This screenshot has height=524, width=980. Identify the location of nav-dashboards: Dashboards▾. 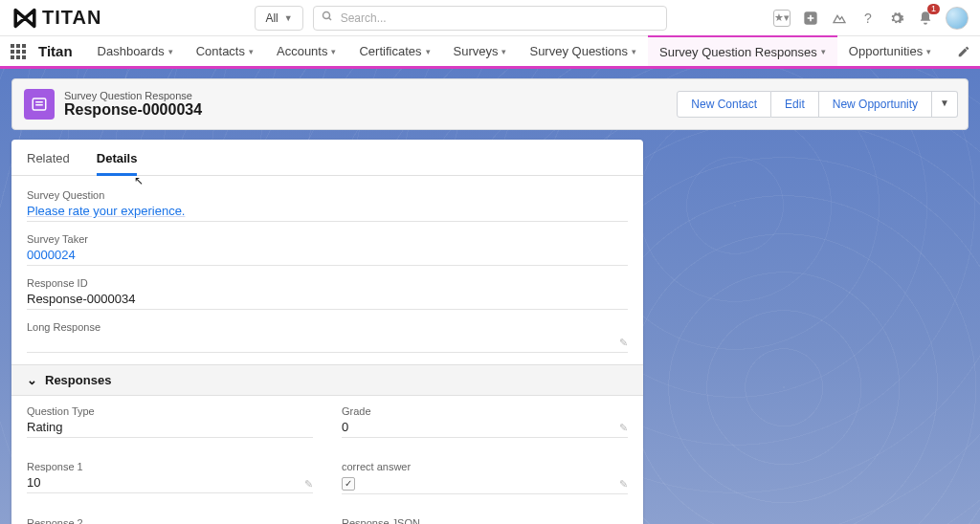
(136, 52).